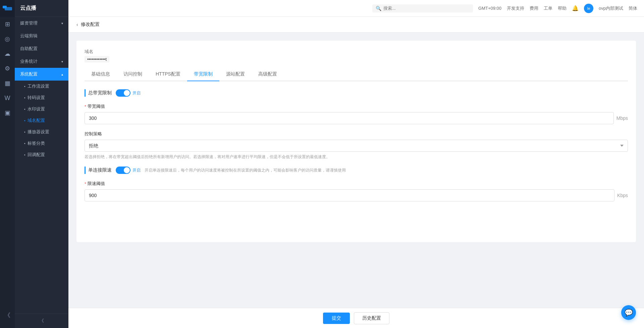 This screenshot has width=644, height=328. I want to click on speed-limit-input-group: Kbps, so click(356, 195).